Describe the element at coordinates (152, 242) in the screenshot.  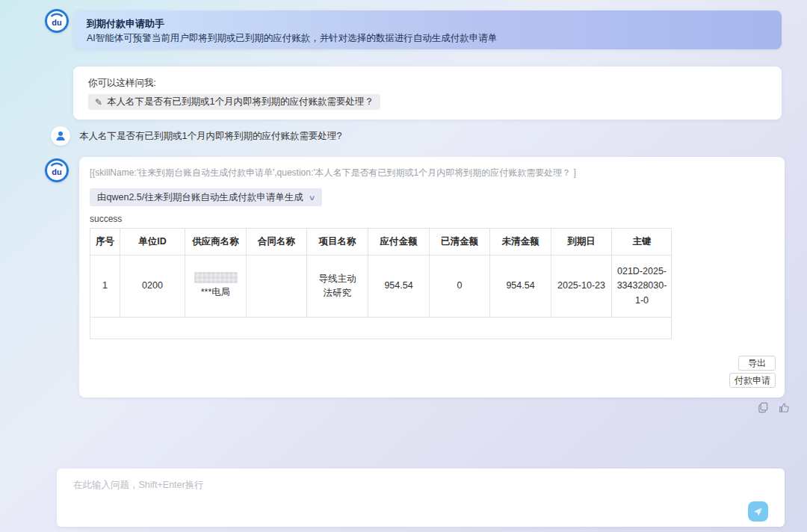
I see `col-header-unit-id: 单位ID` at that location.